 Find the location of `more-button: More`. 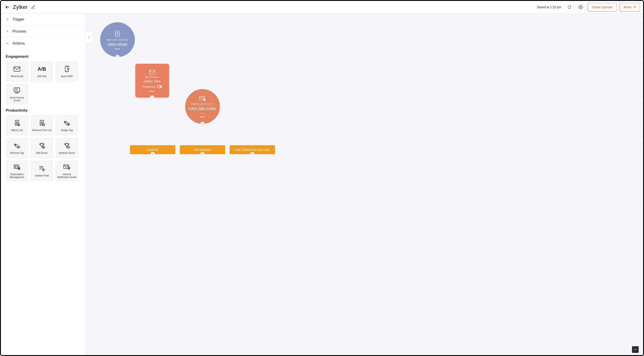

more-button: More is located at coordinates (630, 7).